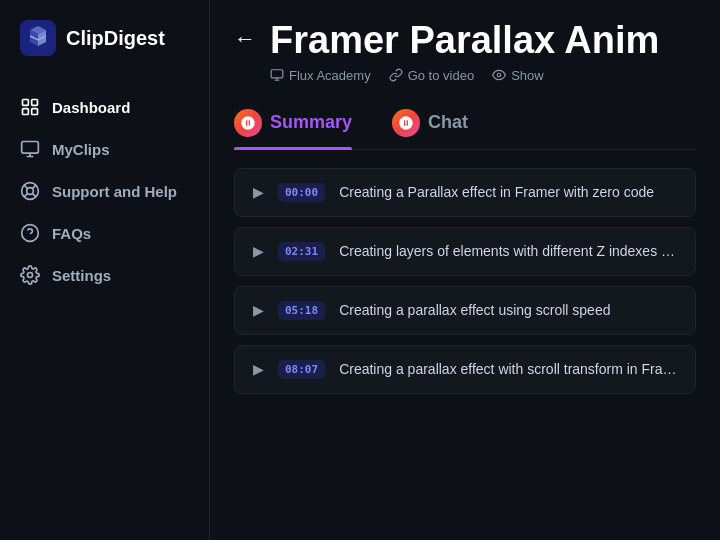  What do you see at coordinates (448, 122) in the screenshot?
I see `tab-chat-label: Chat` at bounding box center [448, 122].